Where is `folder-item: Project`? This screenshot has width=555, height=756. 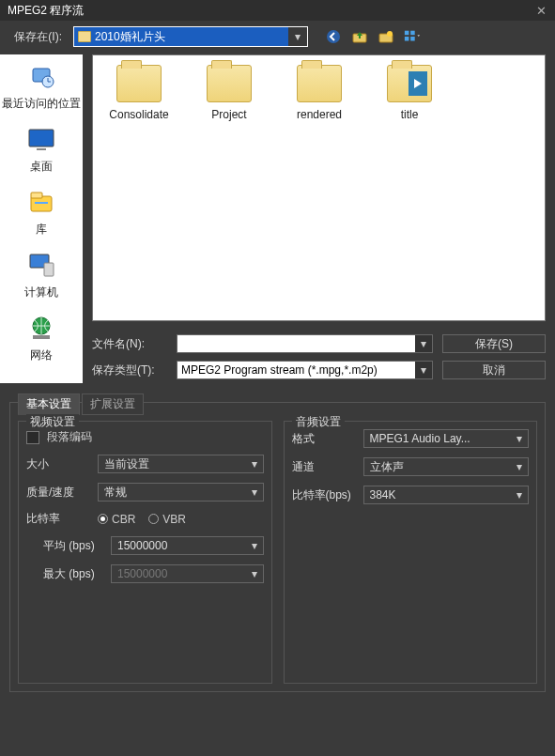 folder-item: Project is located at coordinates (229, 93).